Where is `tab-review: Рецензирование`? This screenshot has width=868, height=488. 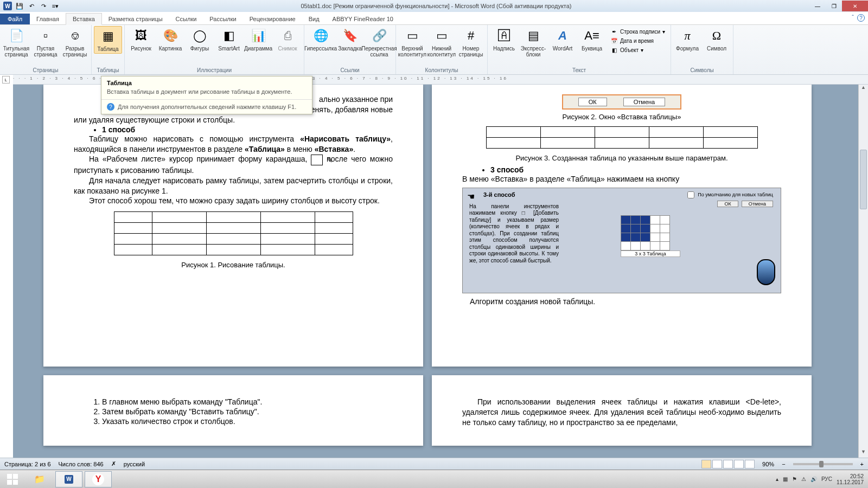 tab-review: Рецензирование is located at coordinates (272, 19).